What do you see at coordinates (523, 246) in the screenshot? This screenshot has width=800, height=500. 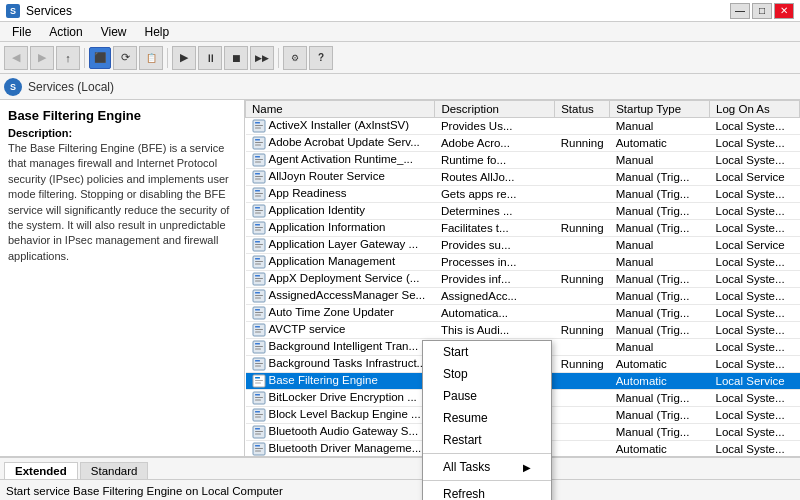 I see `table-row: Application Layer Gateway ... Provides s…` at bounding box center [523, 246].